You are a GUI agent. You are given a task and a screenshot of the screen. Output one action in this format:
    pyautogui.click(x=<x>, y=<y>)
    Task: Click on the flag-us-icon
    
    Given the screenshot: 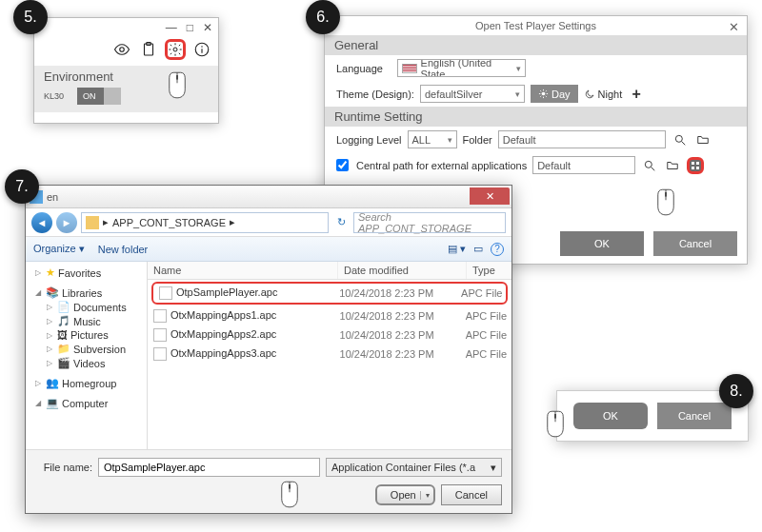 What is the action you would take?
    pyautogui.click(x=410, y=69)
    